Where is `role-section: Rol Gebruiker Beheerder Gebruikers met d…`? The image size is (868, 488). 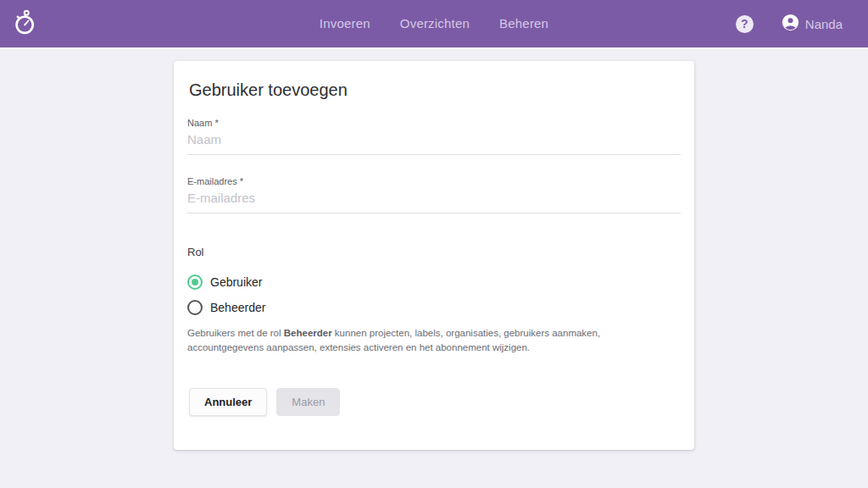
role-section: Rol Gebruiker Beheerder Gebruikers met d… is located at coordinates (434, 300).